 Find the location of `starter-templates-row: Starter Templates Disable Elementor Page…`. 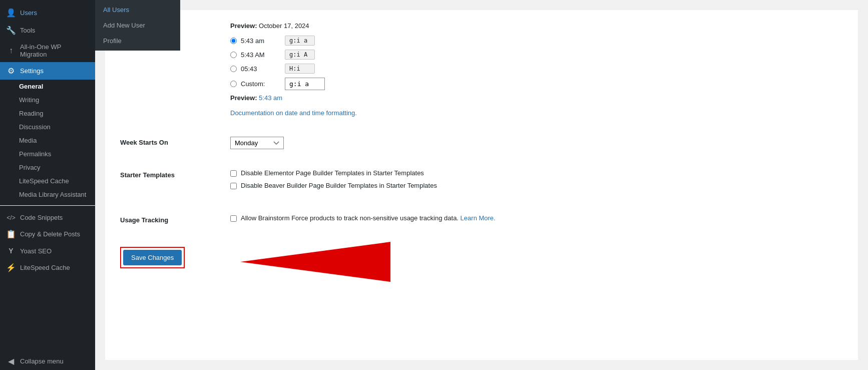

starter-templates-row: Starter Templates Disable Elementor Page… is located at coordinates (482, 187).